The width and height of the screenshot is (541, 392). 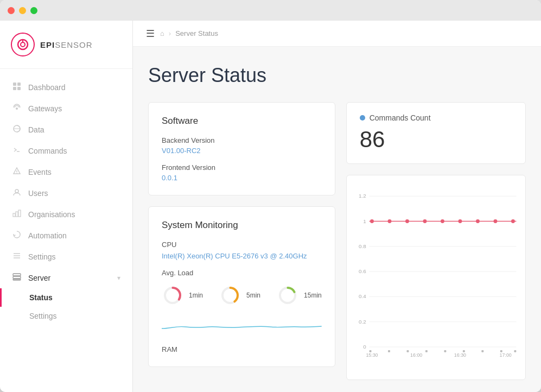 What do you see at coordinates (23, 45) in the screenshot?
I see `logo-icon` at bounding box center [23, 45].